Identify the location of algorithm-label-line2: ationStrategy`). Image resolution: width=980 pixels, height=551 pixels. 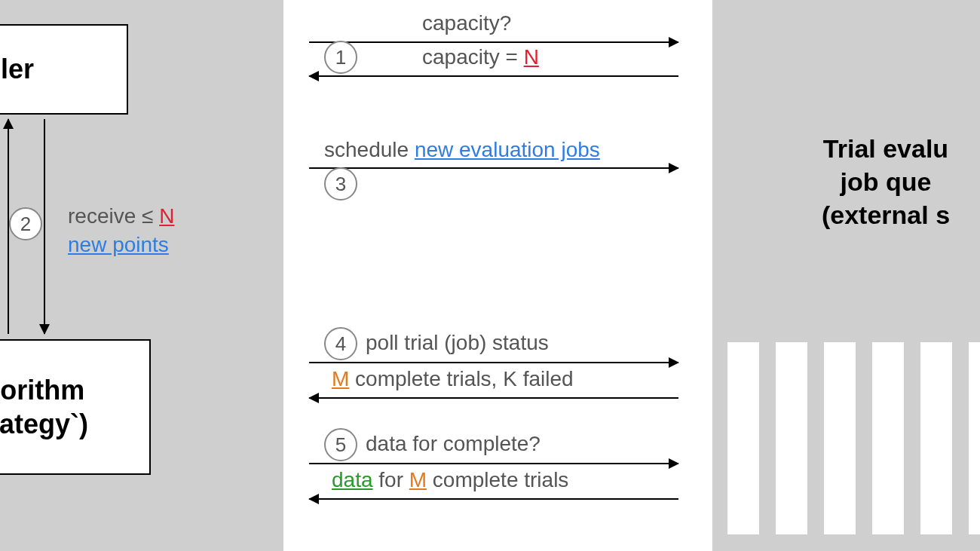
(44, 424).